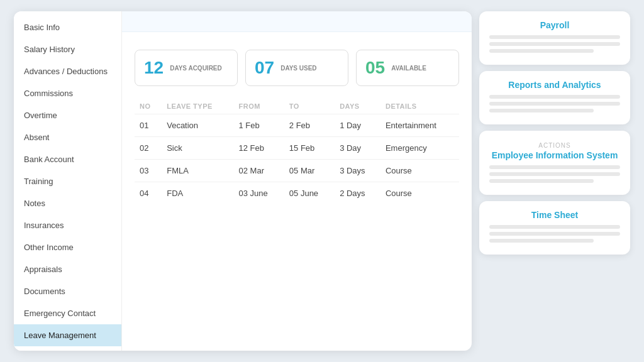 This screenshot has height=362, width=644. What do you see at coordinates (357, 126) in the screenshot?
I see `table-cell: 1 Day` at bounding box center [357, 126].